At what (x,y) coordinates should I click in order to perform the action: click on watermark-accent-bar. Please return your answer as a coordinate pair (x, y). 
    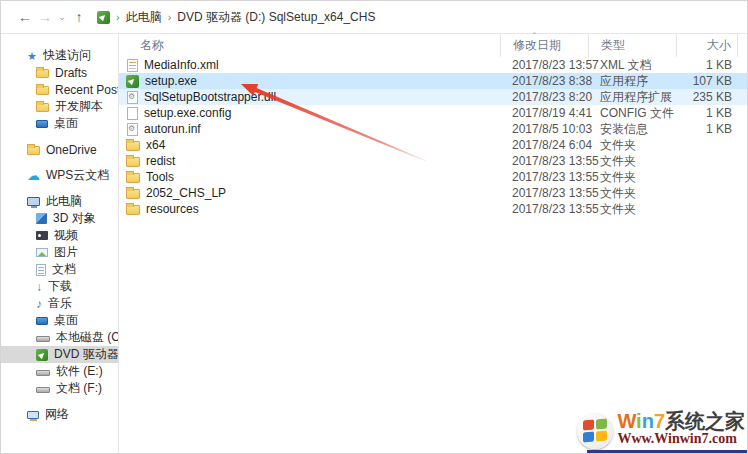
    Looking at the image, I should click on (667, 452).